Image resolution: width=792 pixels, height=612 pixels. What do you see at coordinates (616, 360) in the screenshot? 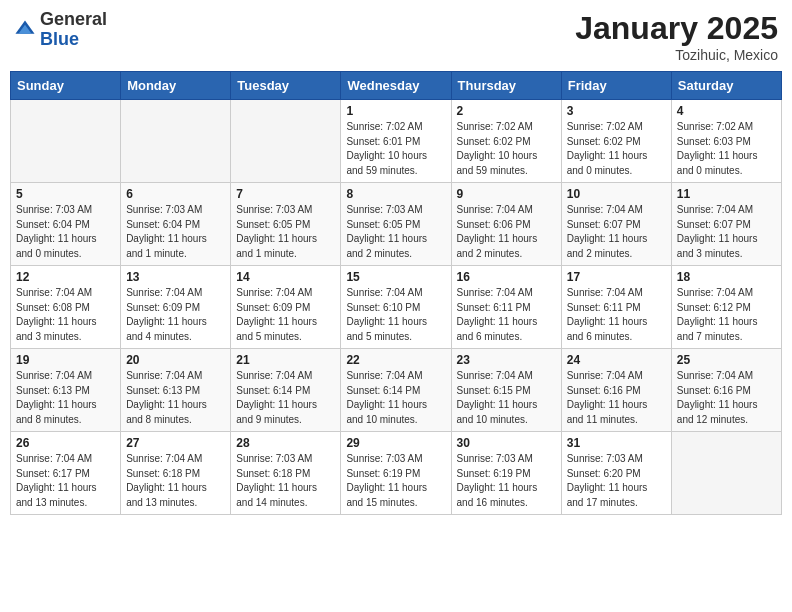
I see `day-number: 24` at bounding box center [616, 360].